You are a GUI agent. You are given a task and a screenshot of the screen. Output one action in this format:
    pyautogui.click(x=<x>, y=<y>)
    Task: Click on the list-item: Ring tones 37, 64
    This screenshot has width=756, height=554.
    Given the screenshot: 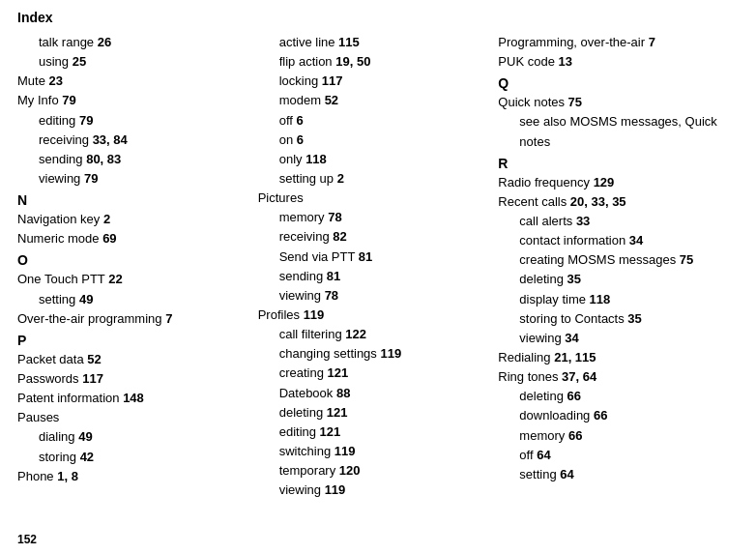 What is the action you would take?
    pyautogui.click(x=613, y=377)
    